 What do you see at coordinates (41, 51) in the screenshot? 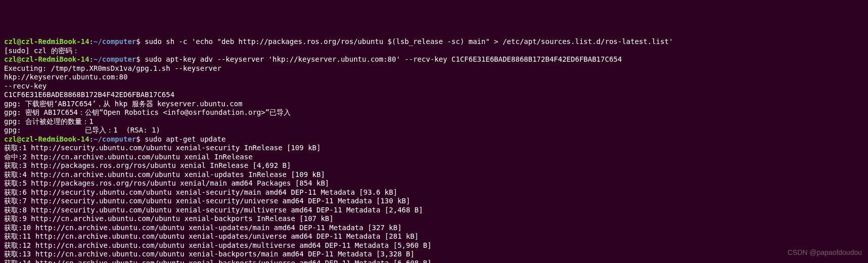
I see `output-text: [sudo] czl 的密码：` at bounding box center [41, 51].